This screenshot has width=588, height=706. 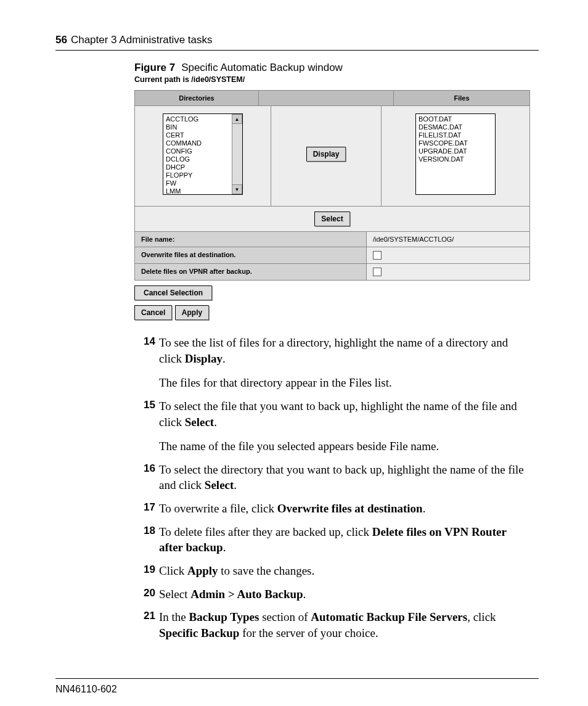 What do you see at coordinates (203, 571) in the screenshot?
I see `step-bold: Apply` at bounding box center [203, 571].